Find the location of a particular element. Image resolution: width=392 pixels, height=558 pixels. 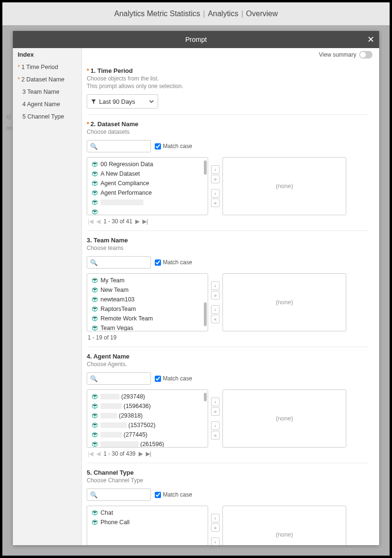

view-summary-toggle is located at coordinates (366, 55).